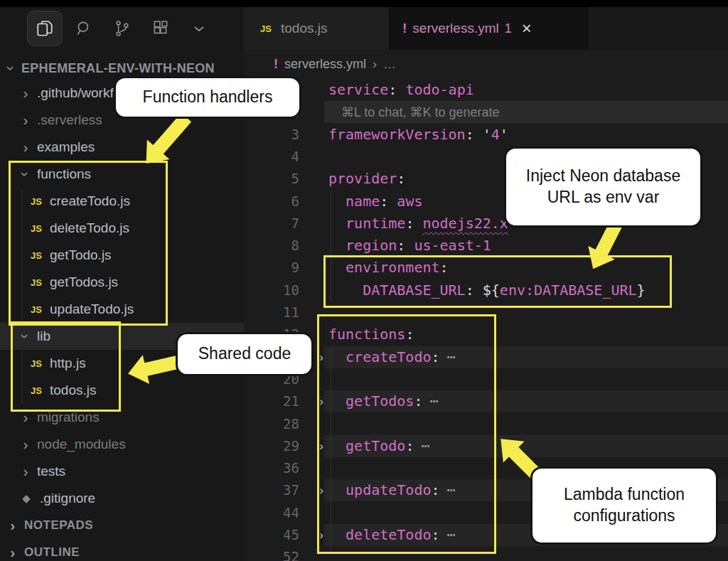 Image resolution: width=728 pixels, height=561 pixels. What do you see at coordinates (275, 535) in the screenshot?
I see `line-number: 45` at bounding box center [275, 535].